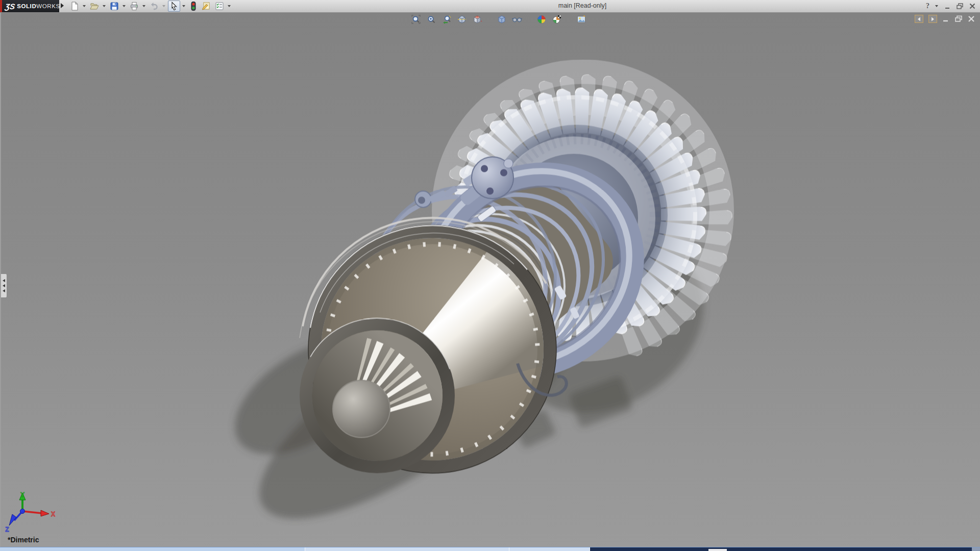 This screenshot has width=980, height=551. I want to click on zoom-to-fit-button, so click(416, 19).